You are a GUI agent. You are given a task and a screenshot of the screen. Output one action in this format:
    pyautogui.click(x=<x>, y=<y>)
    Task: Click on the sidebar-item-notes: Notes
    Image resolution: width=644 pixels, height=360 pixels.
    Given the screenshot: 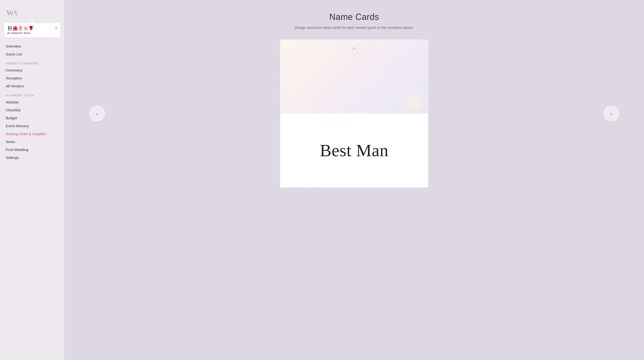 What is the action you would take?
    pyautogui.click(x=32, y=142)
    